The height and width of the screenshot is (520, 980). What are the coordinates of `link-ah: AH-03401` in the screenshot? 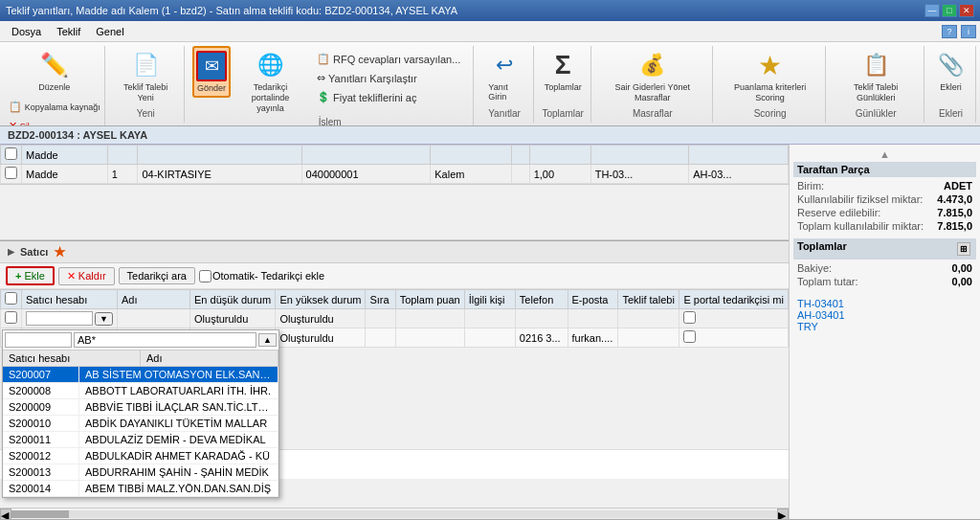 It's located at (884, 315).